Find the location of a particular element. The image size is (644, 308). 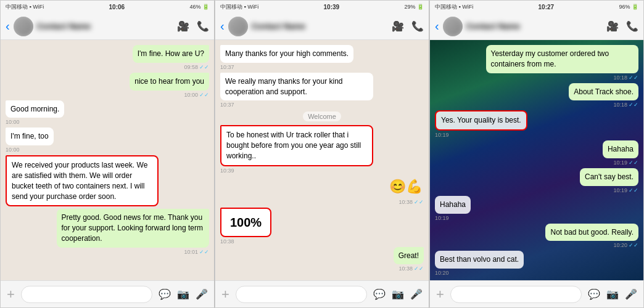

message-bubble: I'm fine. How are U? is located at coordinates (171, 54).